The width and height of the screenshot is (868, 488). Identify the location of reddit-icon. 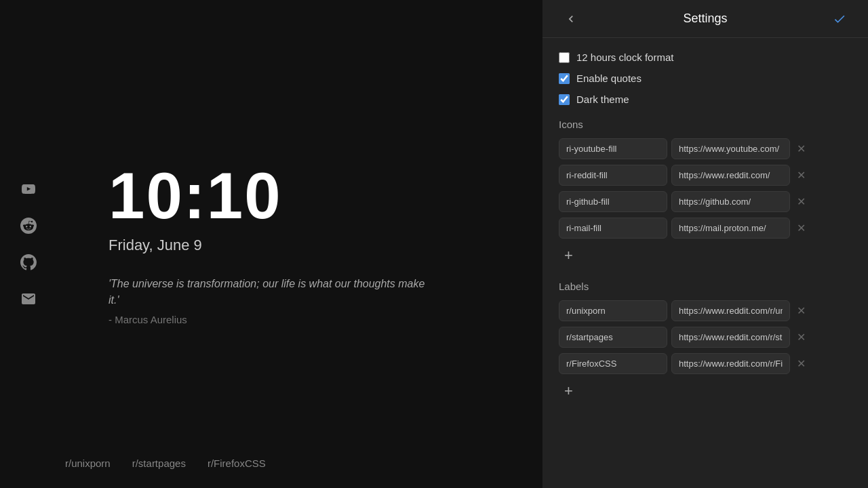
(28, 226).